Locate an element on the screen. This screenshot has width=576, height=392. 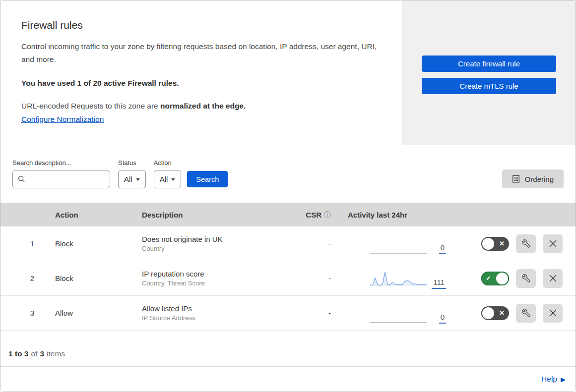
help-row: Help ▶ is located at coordinates (288, 379).